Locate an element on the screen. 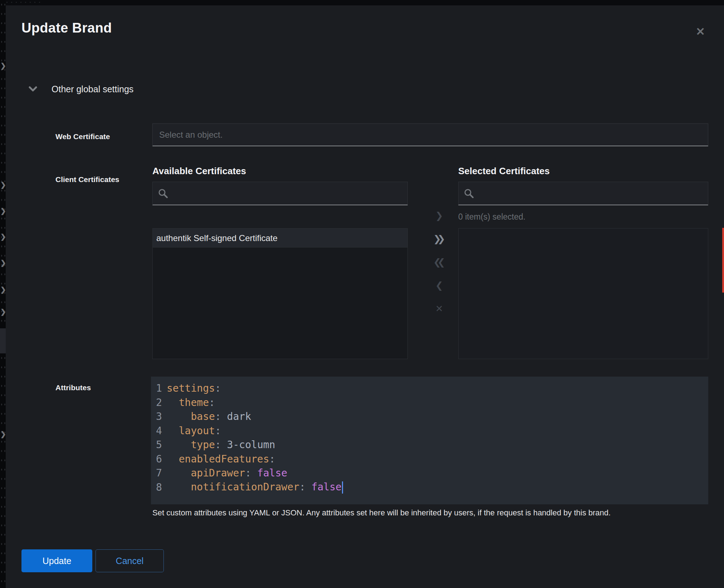 This screenshot has width=724, height=588. available-certificates-heading: Available Certificates is located at coordinates (199, 171).